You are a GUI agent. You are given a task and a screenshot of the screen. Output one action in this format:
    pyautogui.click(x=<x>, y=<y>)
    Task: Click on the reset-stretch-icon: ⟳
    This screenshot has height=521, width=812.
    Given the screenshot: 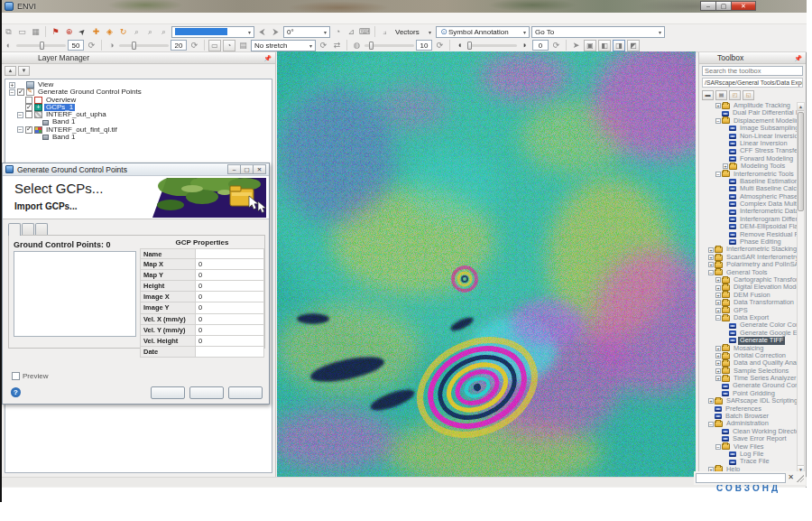 What is the action you would take?
    pyautogui.click(x=323, y=45)
    